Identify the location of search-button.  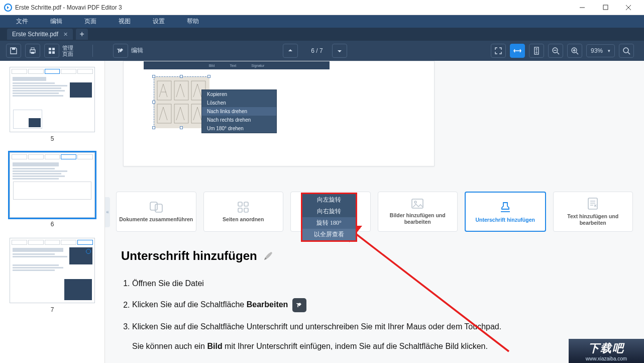
(626, 51).